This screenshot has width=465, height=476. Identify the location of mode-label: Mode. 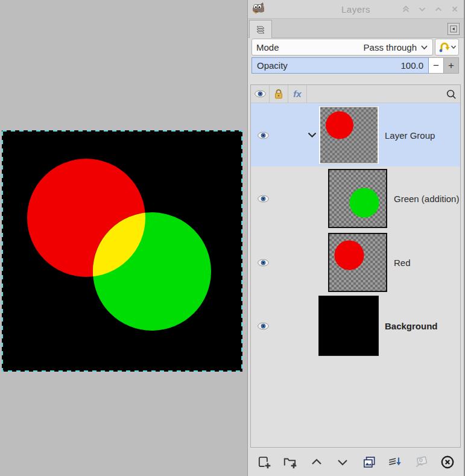
(268, 47).